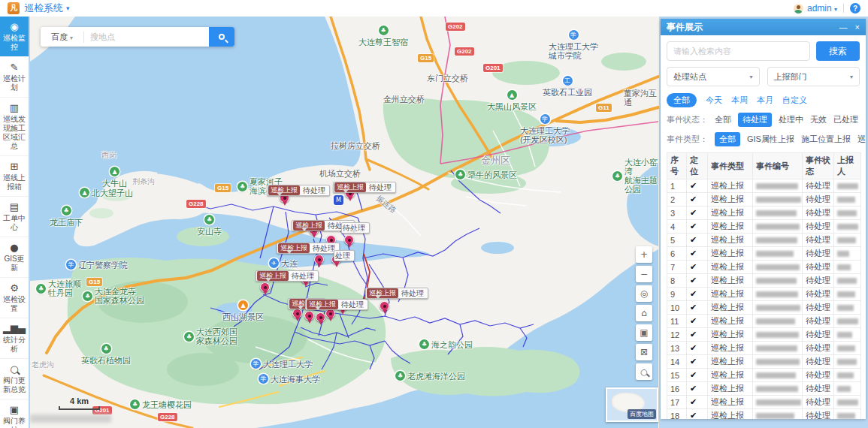 The image size is (868, 428). Describe the element at coordinates (714, 101) in the screenshot. I see `date-filter: 今天` at that location.